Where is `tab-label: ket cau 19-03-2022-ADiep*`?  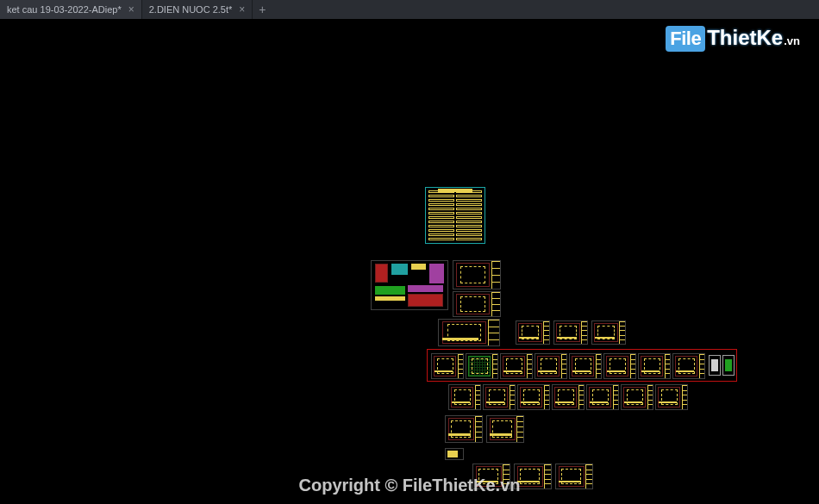
tab-label: ket cau 19-03-2022-ADiep* is located at coordinates (64, 9).